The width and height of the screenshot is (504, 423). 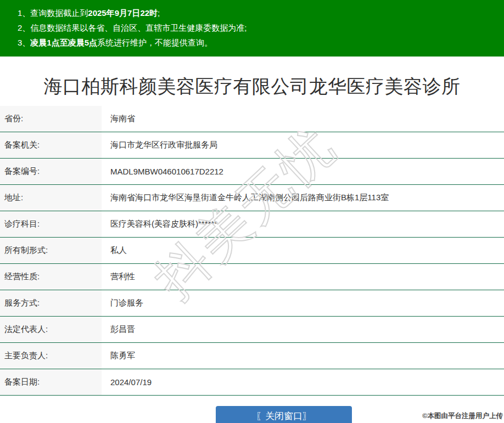 What do you see at coordinates (252, 251) in the screenshot?
I see `table-row: 所有制形式: 私人` at bounding box center [252, 251].